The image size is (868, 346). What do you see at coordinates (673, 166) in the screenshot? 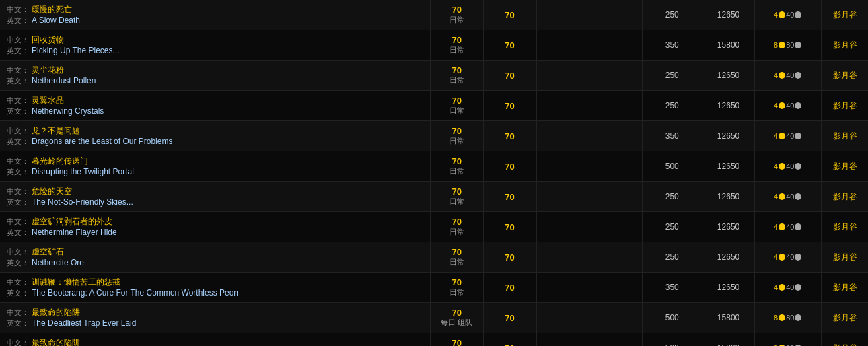
I see `quest-xp: 500` at bounding box center [673, 166].